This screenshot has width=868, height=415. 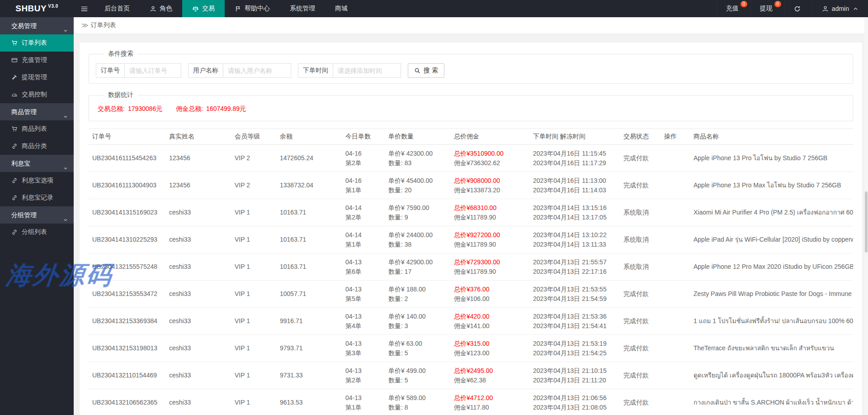 What do you see at coordinates (254, 137) in the screenshot?
I see `column-header: 会员等级` at bounding box center [254, 137].